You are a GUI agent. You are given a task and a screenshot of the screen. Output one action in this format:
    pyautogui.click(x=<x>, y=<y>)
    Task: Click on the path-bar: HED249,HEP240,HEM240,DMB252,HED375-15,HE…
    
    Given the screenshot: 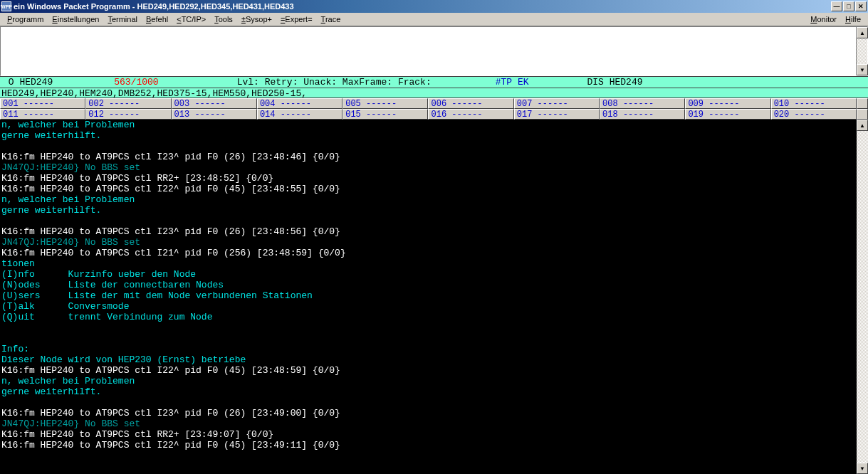 What is the action you would take?
    pyautogui.click(x=434, y=93)
    